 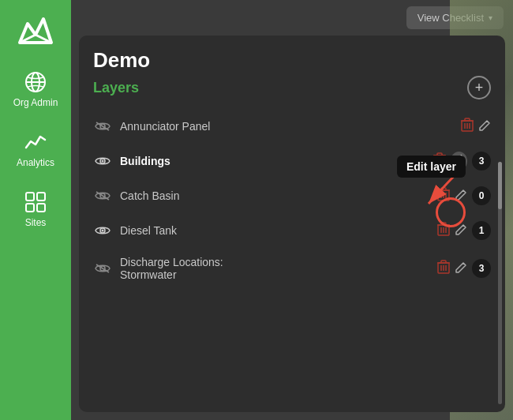 What do you see at coordinates (292, 126) in the screenshot?
I see `layer-row: Annunciator Panel` at bounding box center [292, 126].